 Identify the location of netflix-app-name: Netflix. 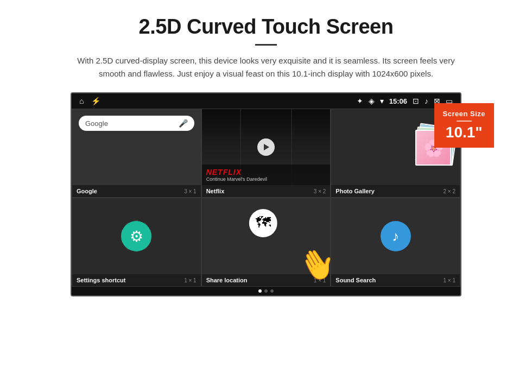
(216, 191).